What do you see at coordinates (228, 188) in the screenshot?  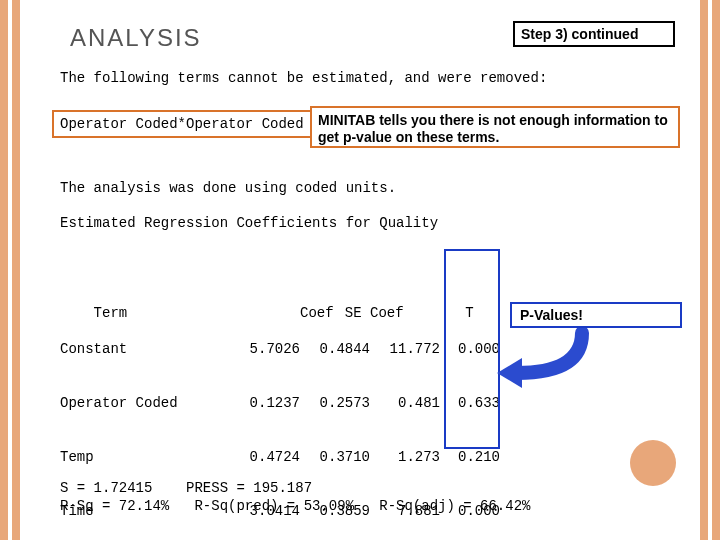 I see `coded-units-line: The analysis was done using coded units.` at bounding box center [228, 188].